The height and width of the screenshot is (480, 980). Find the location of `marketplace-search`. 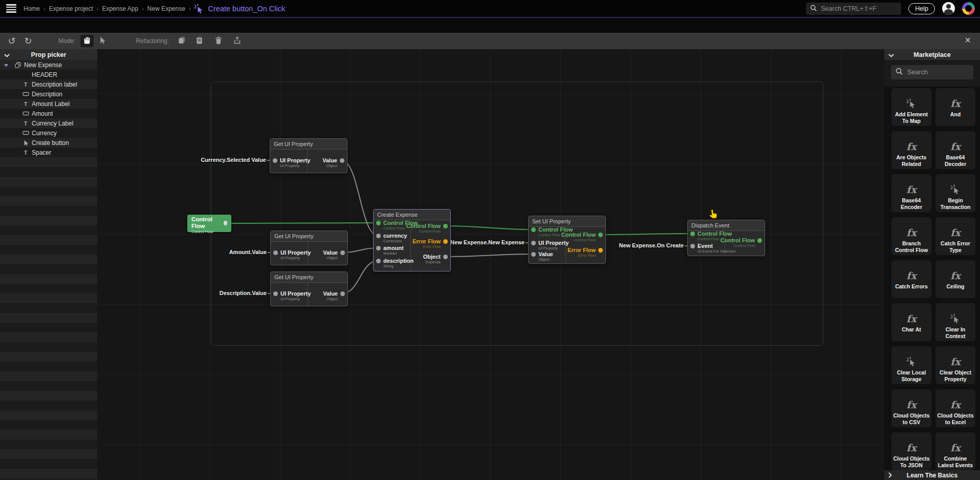

marketplace-search is located at coordinates (932, 72).